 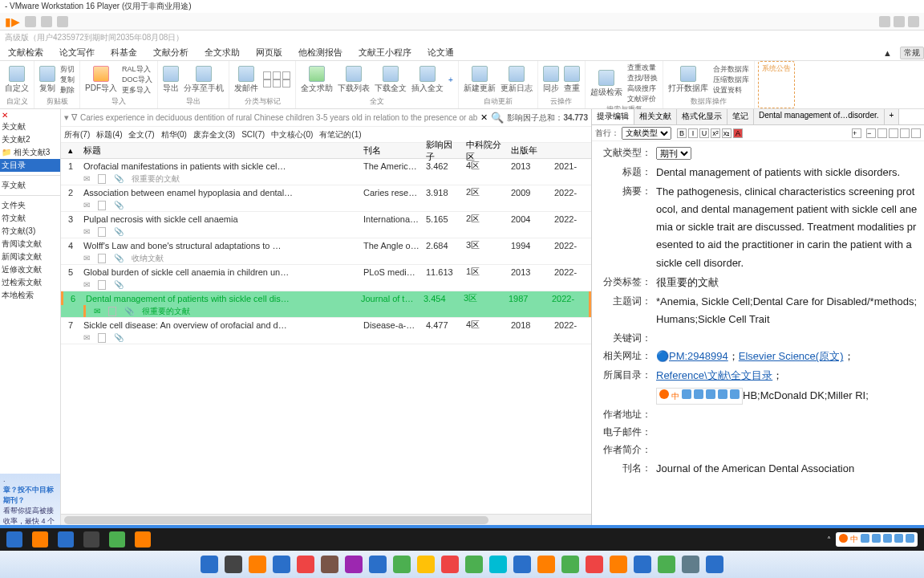 I want to click on ribbon-announce: 系统公告, so click(x=776, y=85).